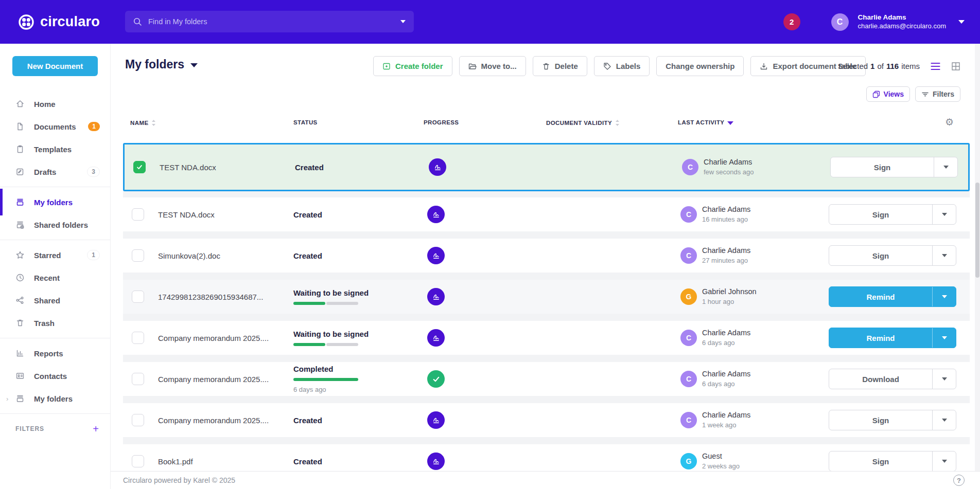  What do you see at coordinates (881, 379) in the screenshot?
I see `action-label: Download` at bounding box center [881, 379].